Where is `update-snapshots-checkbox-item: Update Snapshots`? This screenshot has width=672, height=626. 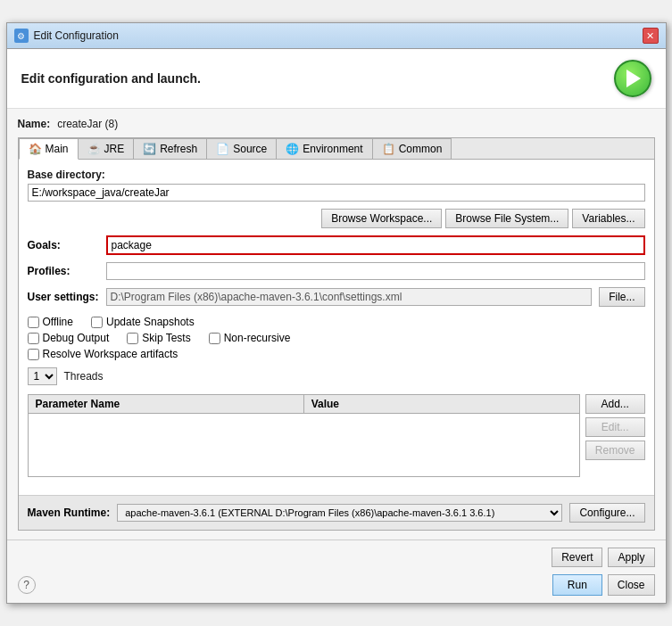
update-snapshots-checkbox-item: Update Snapshots is located at coordinates (143, 322).